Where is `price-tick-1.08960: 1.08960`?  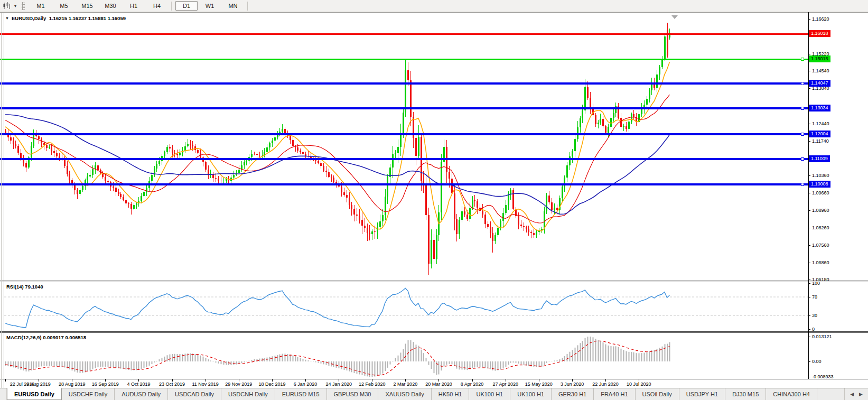
price-tick-1.08960: 1.08960 is located at coordinates (821, 210).